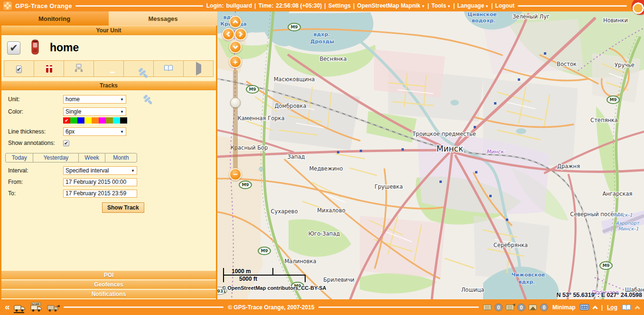  I want to click on menu-tools: Tools▼, so click(441, 6).